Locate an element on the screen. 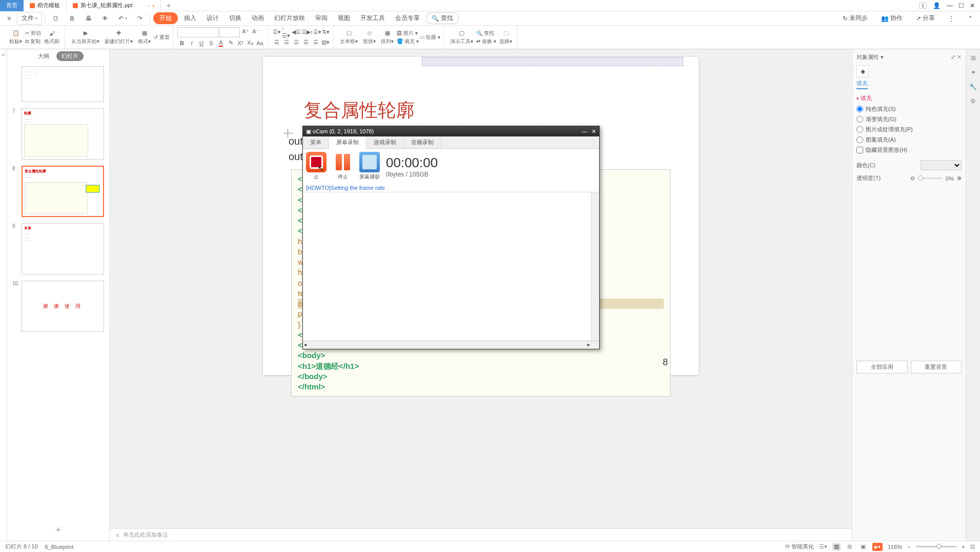  notes-bar: ≡ 单击此处添加备注 is located at coordinates (481, 535).